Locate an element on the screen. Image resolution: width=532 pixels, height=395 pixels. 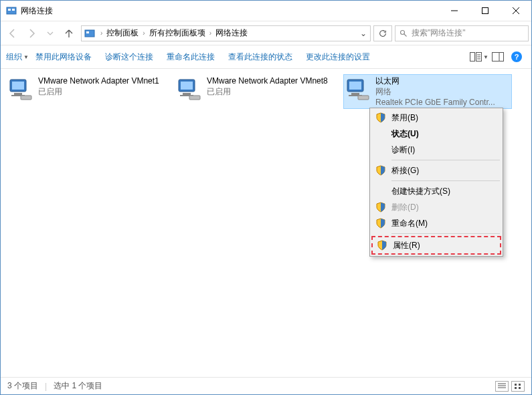
breadcrumb: › 控制面板 › 所有控制面板项 › 网络连接 ⌄ is located at coordinates (226, 33).